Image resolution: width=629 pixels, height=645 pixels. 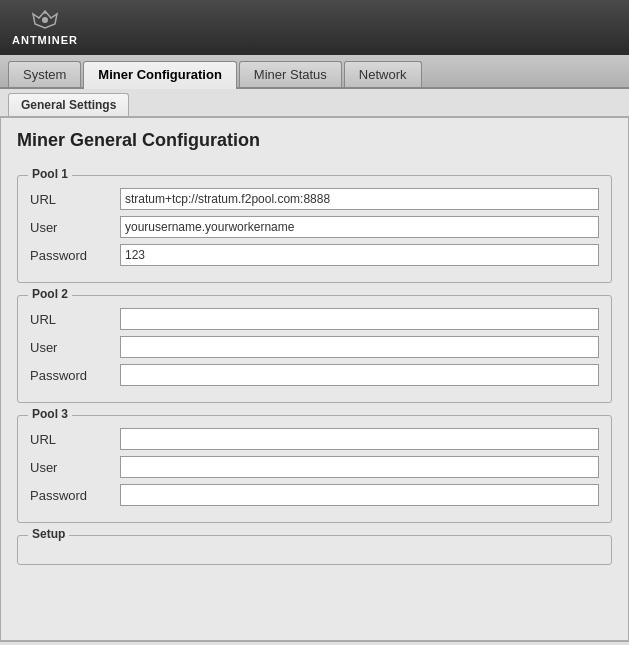 I want to click on tab-system: System, so click(x=44, y=74).